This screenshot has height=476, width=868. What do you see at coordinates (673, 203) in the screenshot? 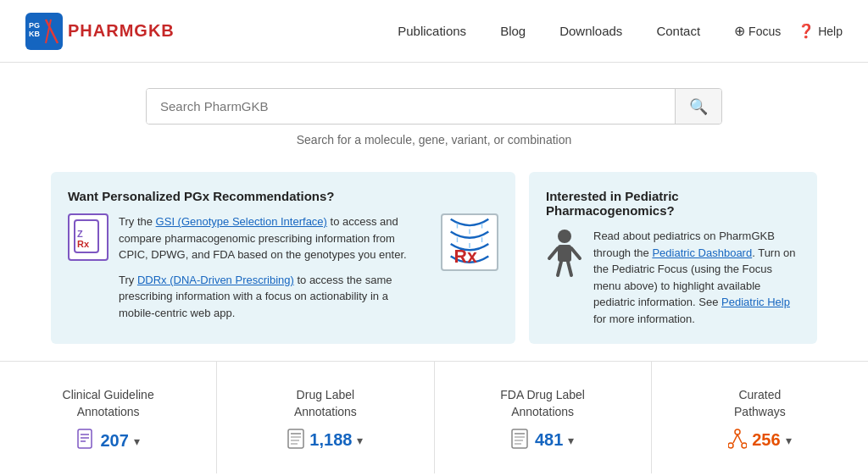
I see `pediatric-card-title: Interested in Pediatric Pharmacogenomics…` at bounding box center [673, 203].